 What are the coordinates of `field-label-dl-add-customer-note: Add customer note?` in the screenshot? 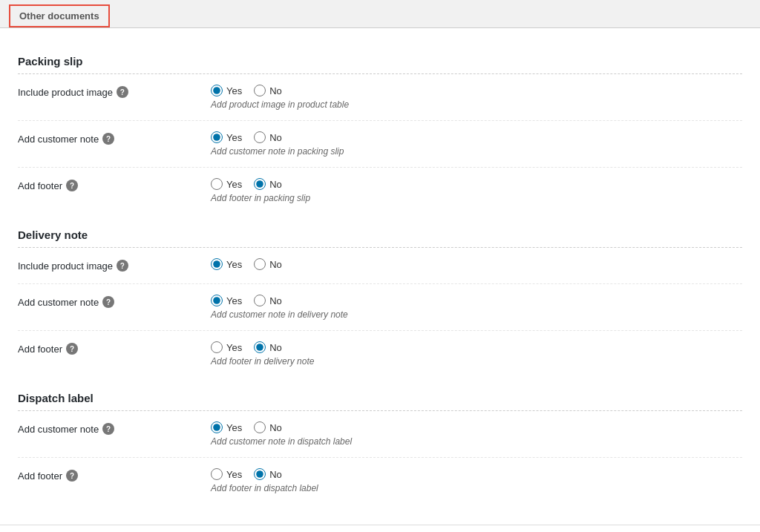 It's located at (114, 428).